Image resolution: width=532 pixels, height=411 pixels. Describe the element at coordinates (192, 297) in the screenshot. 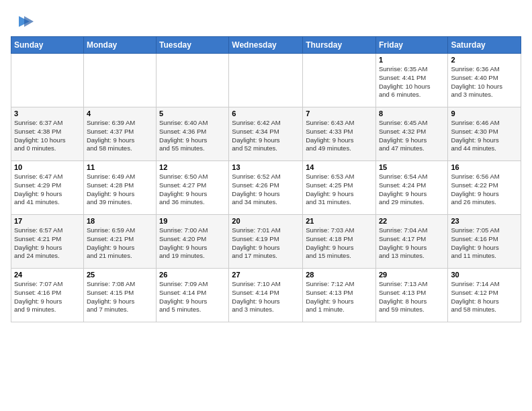

I see `day-info: Sunrise: 7:09 AM Sunset: 4:14 PM Dayligh…` at that location.